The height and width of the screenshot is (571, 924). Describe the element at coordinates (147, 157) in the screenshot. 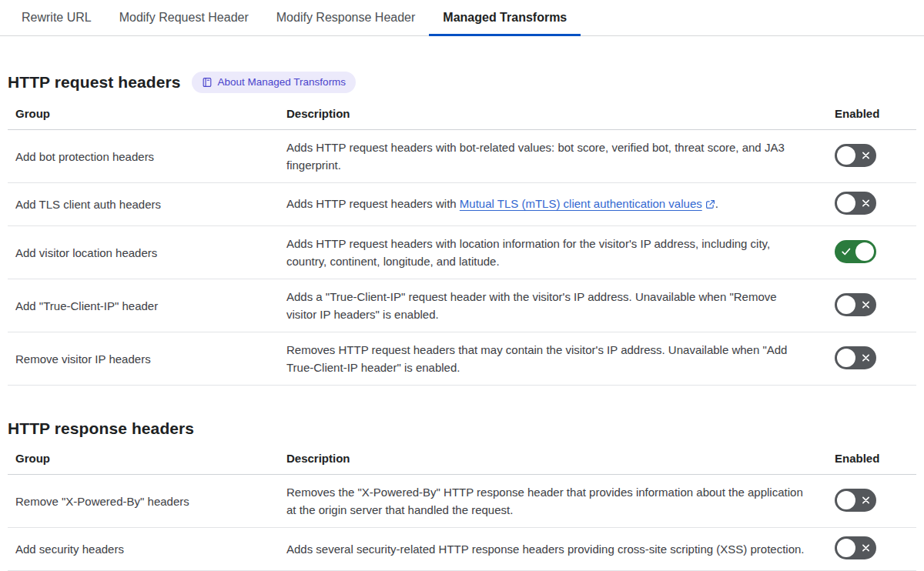

I see `group-label: Add bot protection headers` at that location.